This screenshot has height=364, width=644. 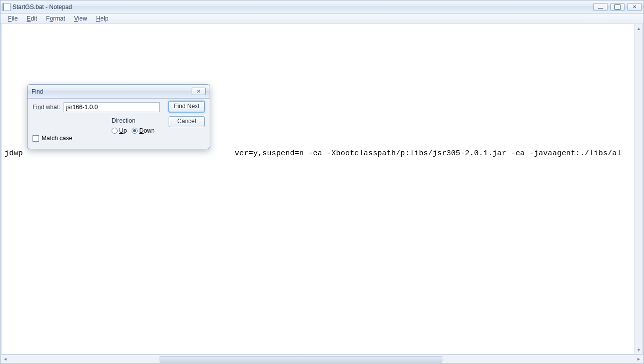 I want to click on find-dialog: Find ✕ Find what: Find Next Cancel Direc…, so click(x=119, y=117).